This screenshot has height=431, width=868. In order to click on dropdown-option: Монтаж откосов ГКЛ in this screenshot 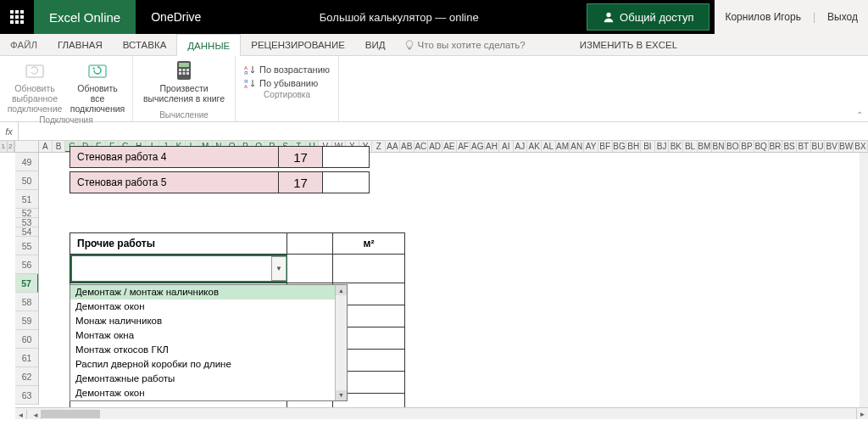, I will do `click(209, 350)`.